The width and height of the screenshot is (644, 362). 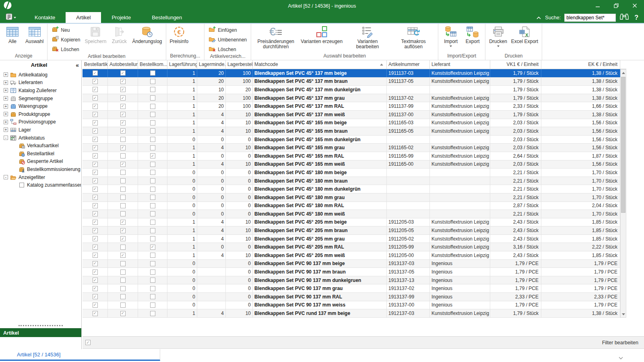 What do you see at coordinates (498, 36) in the screenshot?
I see `ribbon-button-drucken: Drucken` at bounding box center [498, 36].